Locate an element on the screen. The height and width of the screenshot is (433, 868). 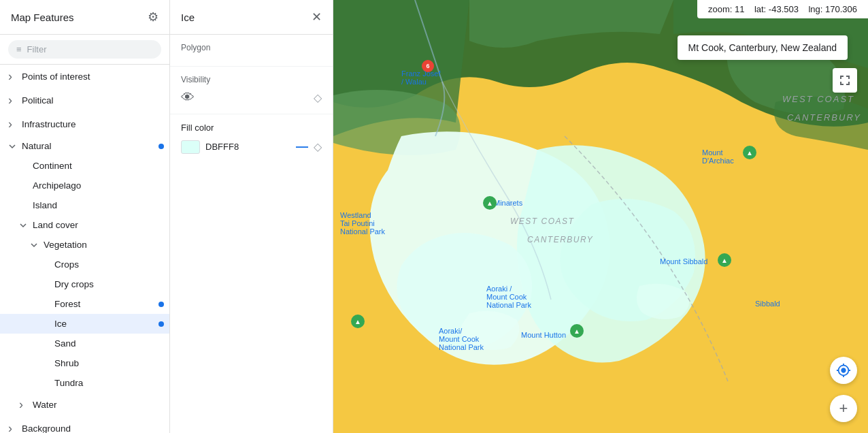
map-tooltip: Mt Cook, Canterbury, New Zealand is located at coordinates (763, 48).